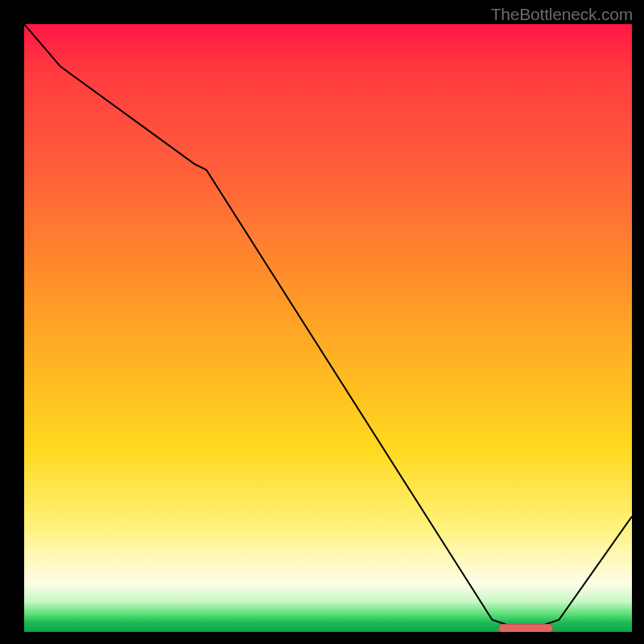 This screenshot has width=644, height=644. I want to click on optimal-range-marker, so click(526, 628).